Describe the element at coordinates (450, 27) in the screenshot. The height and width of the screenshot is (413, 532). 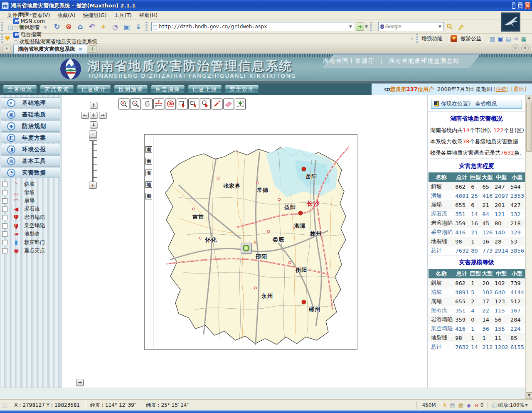
I see `search-button` at that location.